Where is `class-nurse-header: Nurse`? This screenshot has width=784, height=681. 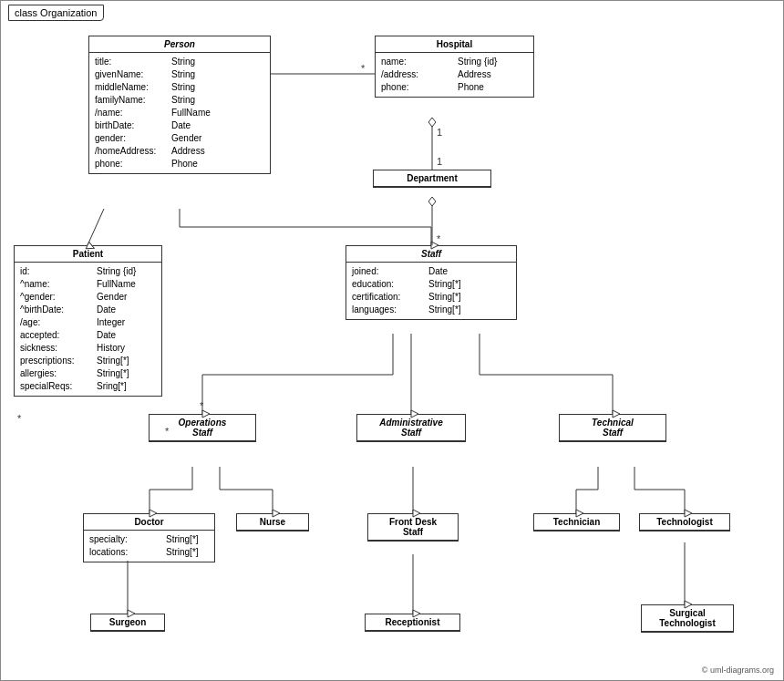 class-nurse-header: Nurse is located at coordinates (273, 522).